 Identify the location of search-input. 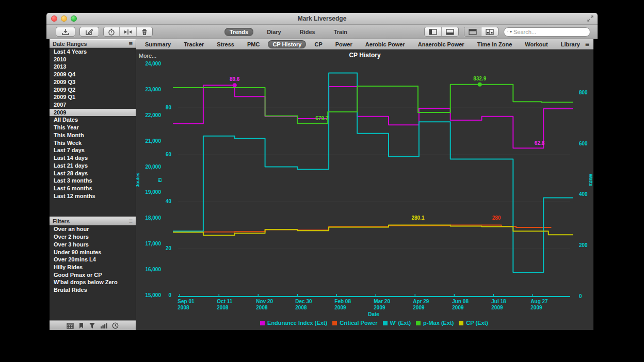
(550, 32).